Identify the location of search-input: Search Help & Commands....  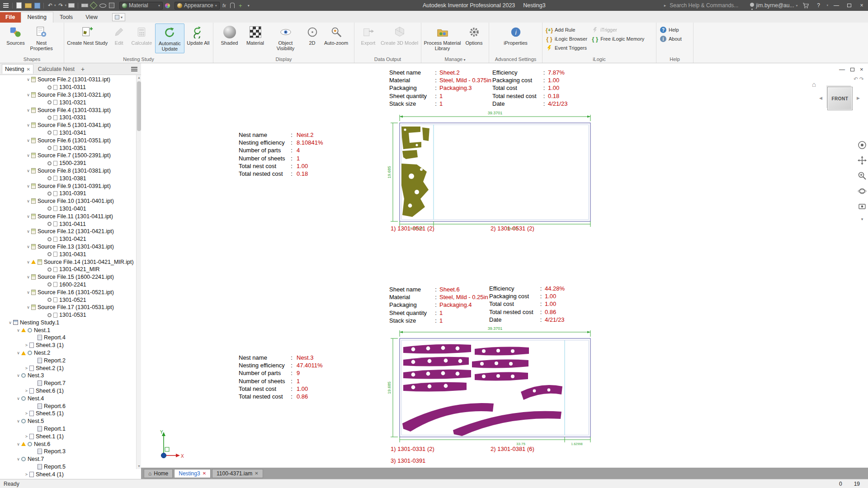
(708, 5).